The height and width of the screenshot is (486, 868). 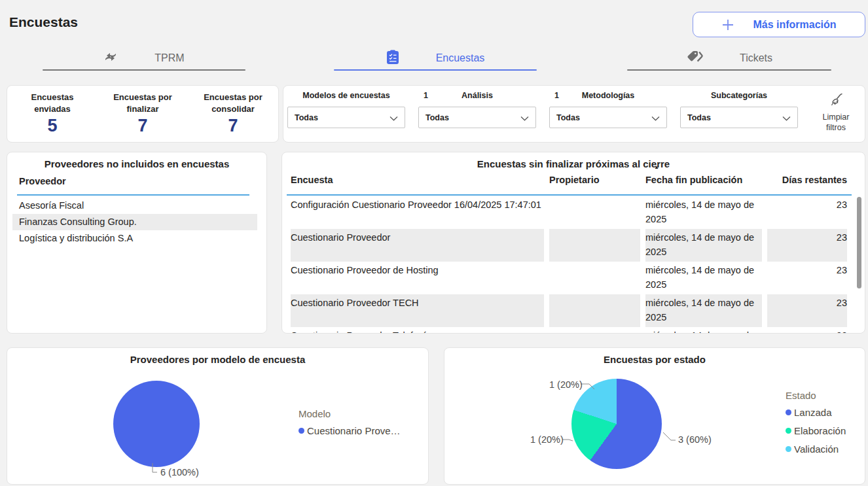 I want to click on kpi-encuestas-por-finalizar: Encuestas por finalizar 7, so click(x=143, y=114).